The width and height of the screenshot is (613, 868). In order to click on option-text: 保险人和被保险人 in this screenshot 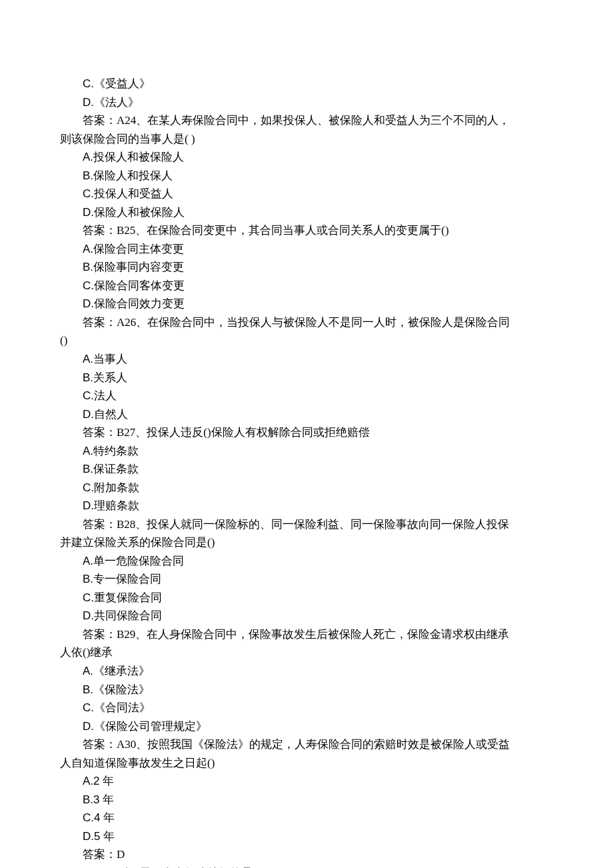, I will do `click(139, 212)`.